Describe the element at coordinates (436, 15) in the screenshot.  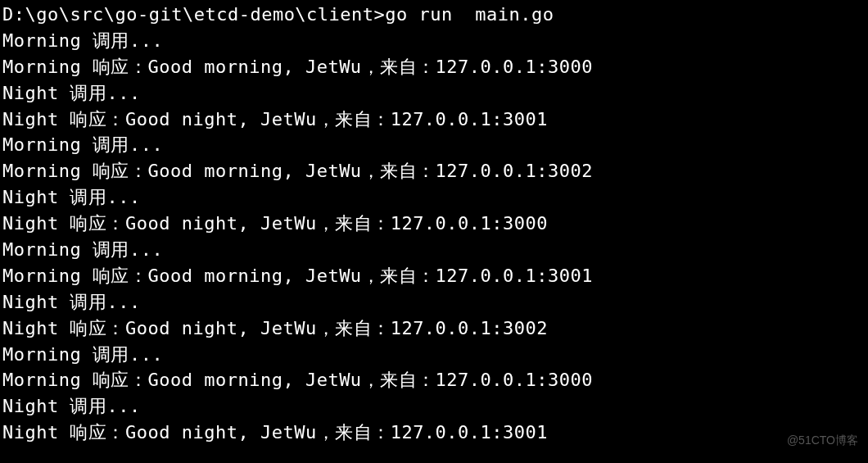
I see `terminal-prompt-line: D:\go\src\go-git\etcd-demo\client>go run…` at that location.